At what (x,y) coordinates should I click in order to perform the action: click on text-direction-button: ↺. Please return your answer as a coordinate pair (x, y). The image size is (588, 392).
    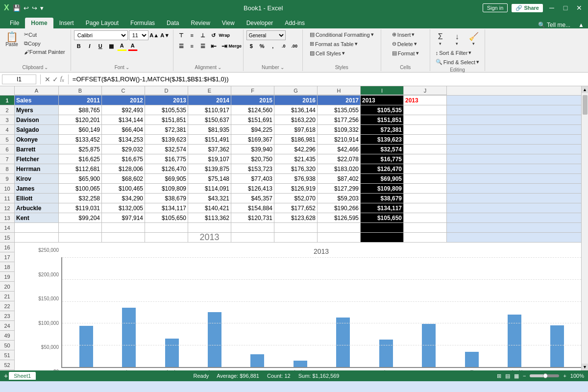
    Looking at the image, I should click on (214, 35).